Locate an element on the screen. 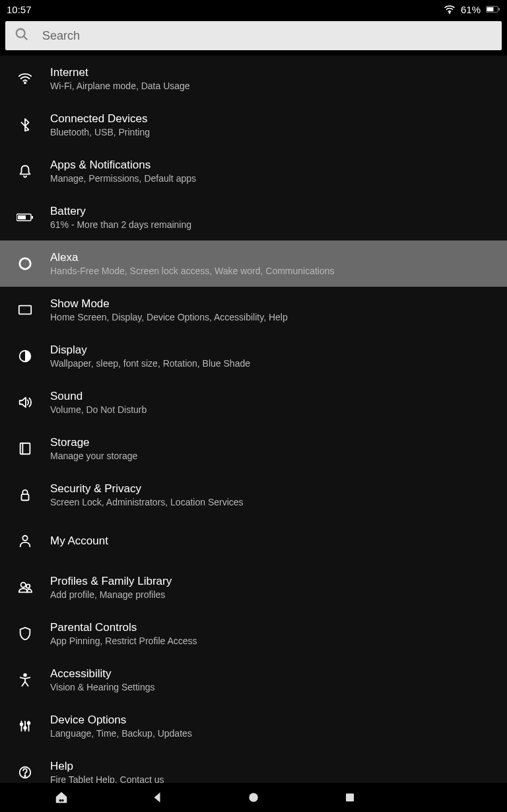 The height and width of the screenshot is (812, 507). settings-item-apps-notifications: Apps & NotificationsManage, Permissions,… is located at coordinates (254, 171).